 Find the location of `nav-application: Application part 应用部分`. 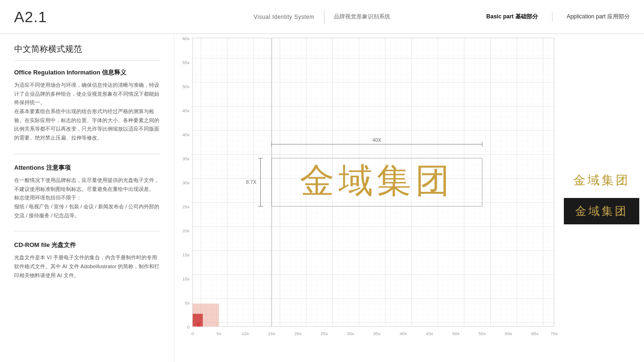

nav-application: Application part 应用部分 is located at coordinates (598, 17).